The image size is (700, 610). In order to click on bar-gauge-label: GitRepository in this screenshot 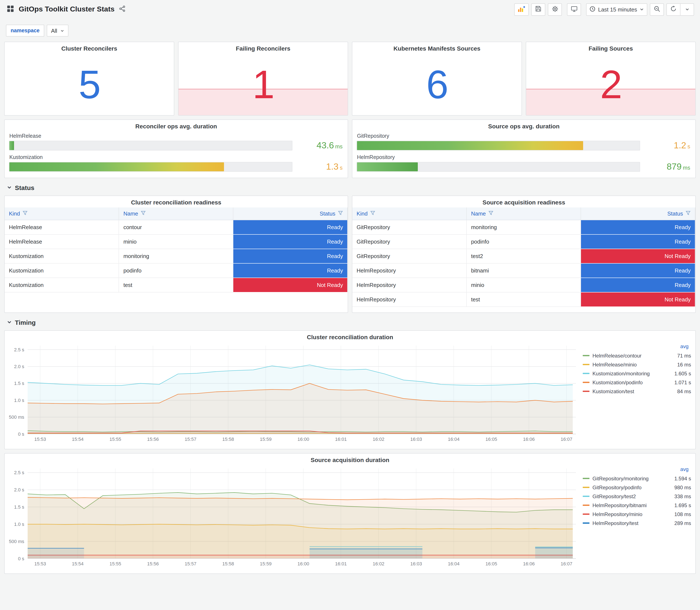, I will do `click(524, 136)`.